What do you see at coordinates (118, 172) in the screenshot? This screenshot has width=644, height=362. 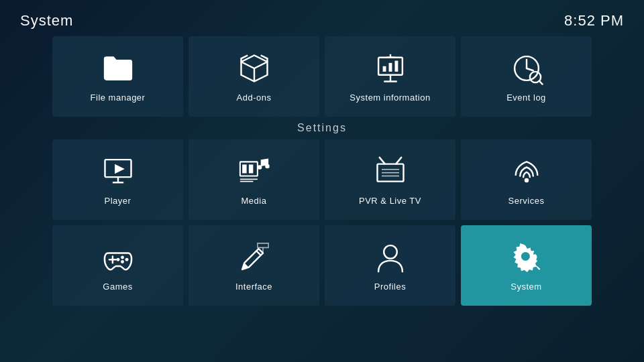 I see `player-icon` at bounding box center [118, 172].